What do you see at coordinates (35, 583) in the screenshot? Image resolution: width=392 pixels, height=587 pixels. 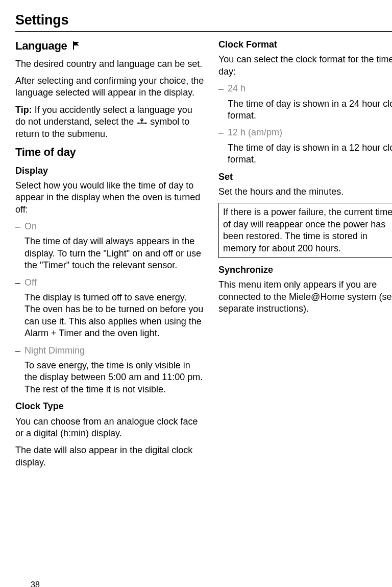 I see `page-number: 38` at bounding box center [35, 583].